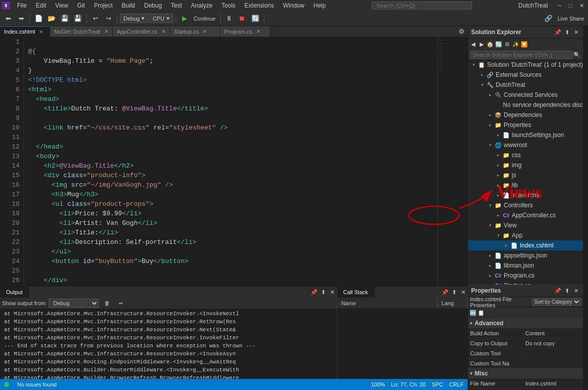 This screenshot has height=390, width=588. What do you see at coordinates (177, 6) in the screenshot?
I see `menu-test: Test` at bounding box center [177, 6].